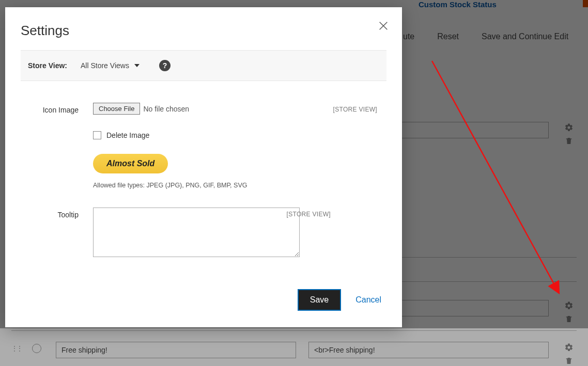 The height and width of the screenshot is (366, 588). I want to click on file-name-display: No file chosen, so click(166, 109).